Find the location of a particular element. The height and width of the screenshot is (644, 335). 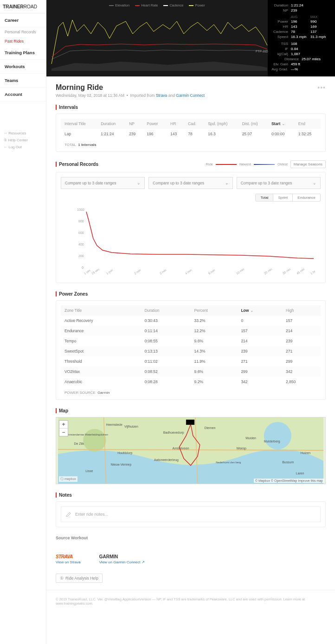

svg-text: 400 is located at coordinates (81, 245).